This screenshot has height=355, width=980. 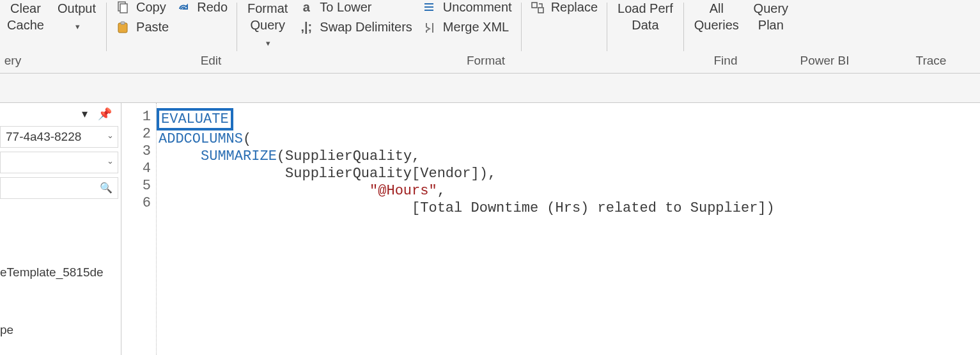 What do you see at coordinates (684, 27) in the screenshot?
I see `divider-traces` at bounding box center [684, 27].